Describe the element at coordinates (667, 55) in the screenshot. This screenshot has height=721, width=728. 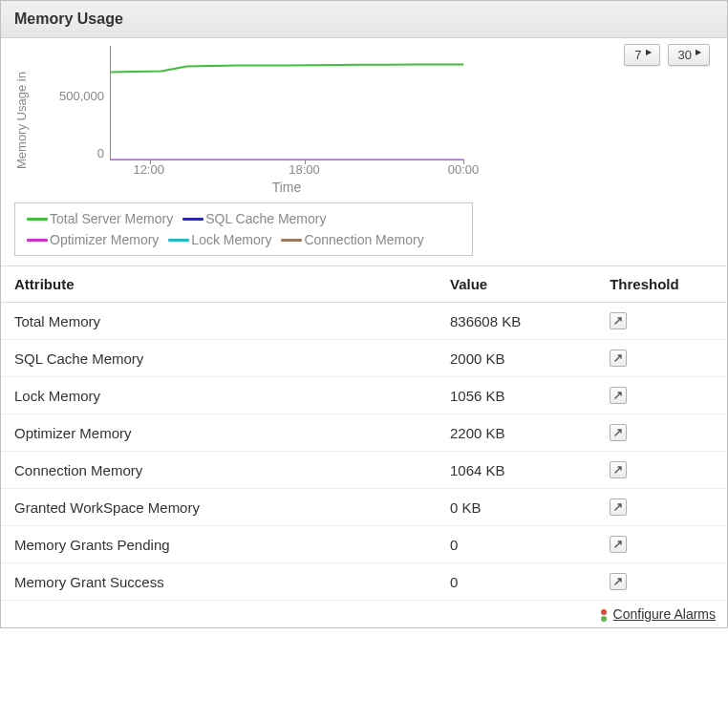
I see `time-range-buttons: 7 ▶ 30 ▶` at that location.